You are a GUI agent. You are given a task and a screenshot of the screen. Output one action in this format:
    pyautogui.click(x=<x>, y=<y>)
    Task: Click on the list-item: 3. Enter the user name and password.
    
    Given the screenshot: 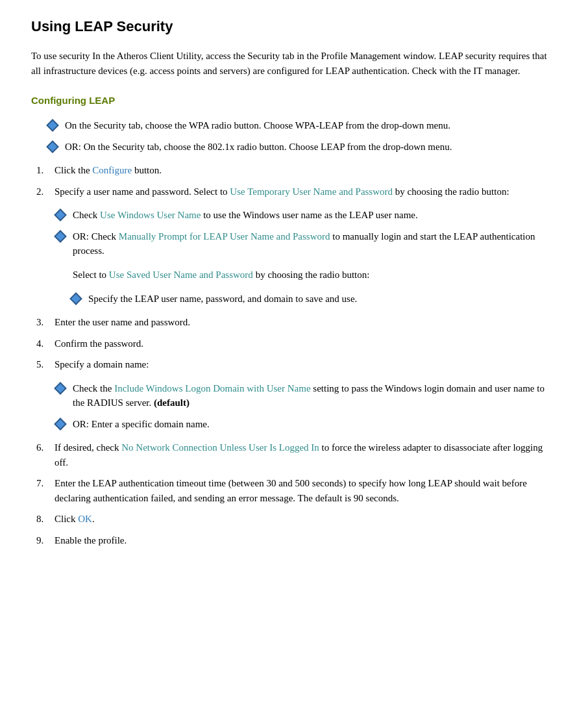 What is the action you would take?
    pyautogui.click(x=294, y=322)
    